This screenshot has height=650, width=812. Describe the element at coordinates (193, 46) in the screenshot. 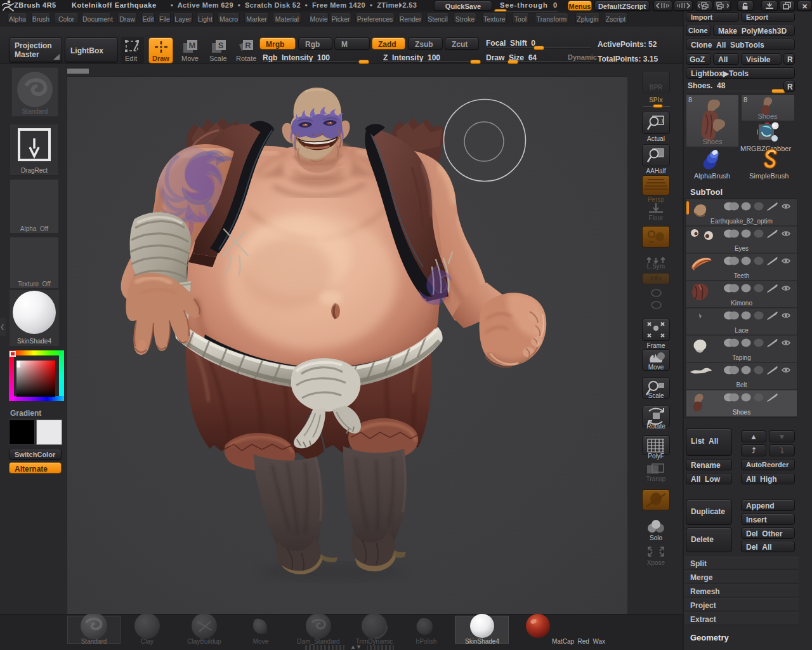

I see `svg-text: M` at that location.